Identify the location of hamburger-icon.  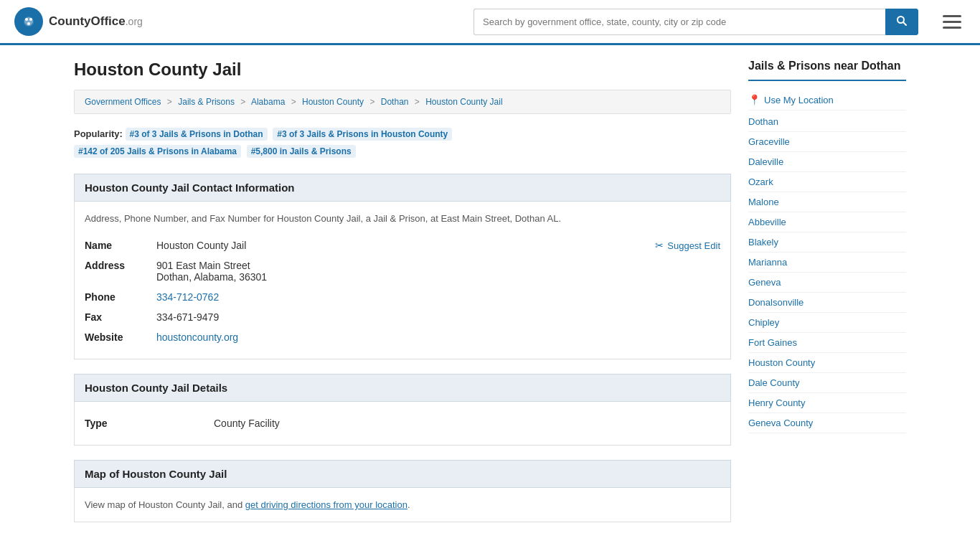
(952, 22).